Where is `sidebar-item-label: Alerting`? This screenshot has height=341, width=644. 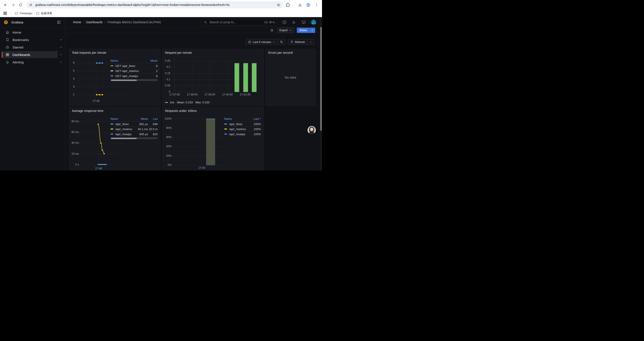 sidebar-item-label: Alerting is located at coordinates (18, 62).